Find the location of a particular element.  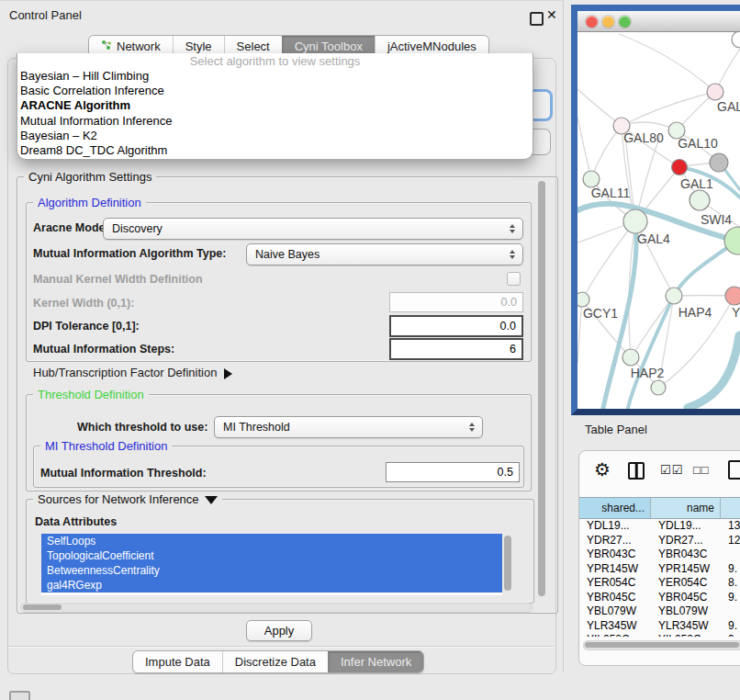

data-attribute-item: BetweennessCentrality is located at coordinates (272, 570).